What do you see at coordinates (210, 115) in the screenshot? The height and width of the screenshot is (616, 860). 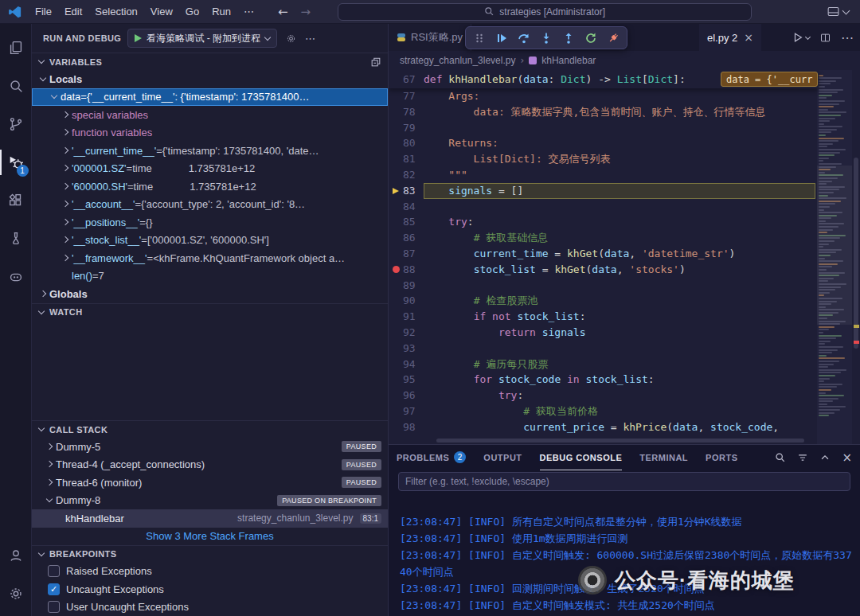 I see `variable-row: special variables` at bounding box center [210, 115].